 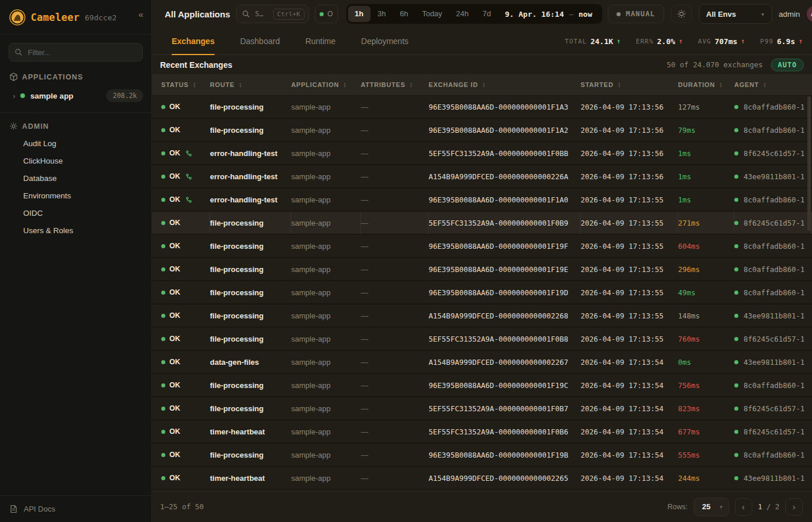 I want to click on column-header-duration: DURATION⋮, so click(x=706, y=85).